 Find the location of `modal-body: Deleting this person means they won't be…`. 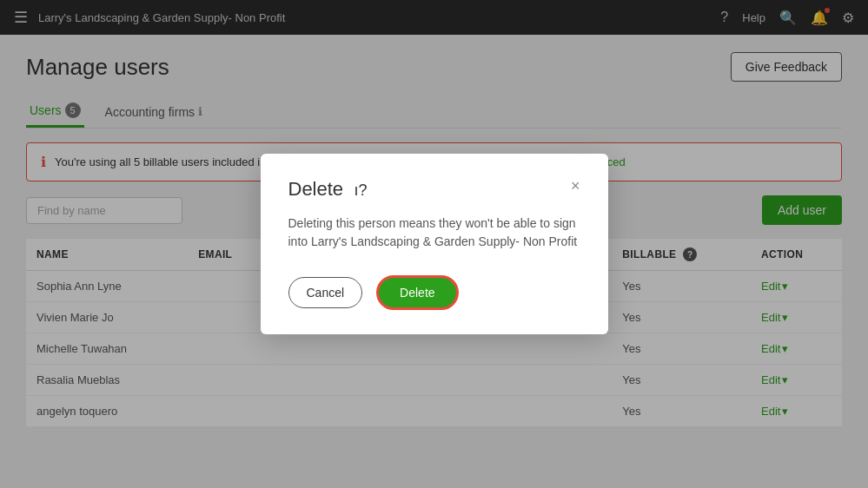

modal-body: Deleting this person means they won't be… is located at coordinates (434, 233).